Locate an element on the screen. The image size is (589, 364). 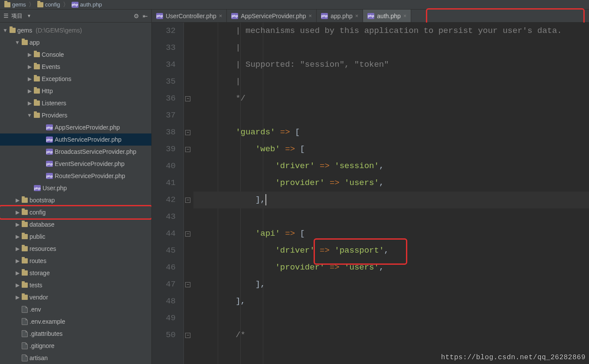
breadcrumb-item: config is located at coordinates (49, 4).